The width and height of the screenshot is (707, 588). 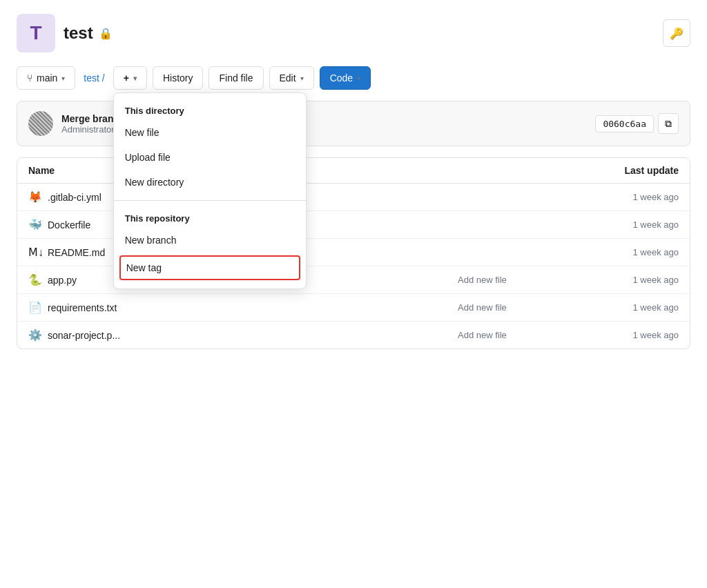 What do you see at coordinates (69, 225) in the screenshot?
I see `file-name: Dockerfile` at bounding box center [69, 225].